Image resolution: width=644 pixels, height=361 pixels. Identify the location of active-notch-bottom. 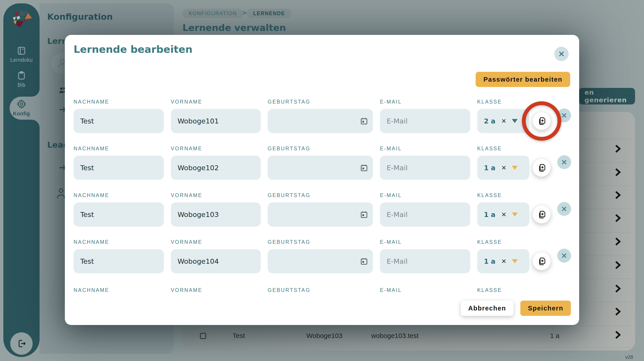
(36, 124).